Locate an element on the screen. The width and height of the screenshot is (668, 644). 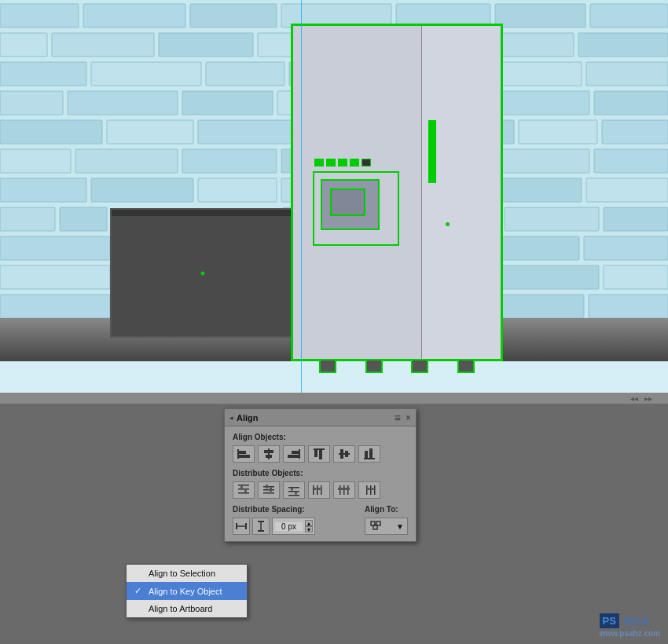
dropdown-item-selection: Align to Selection is located at coordinates (187, 573).